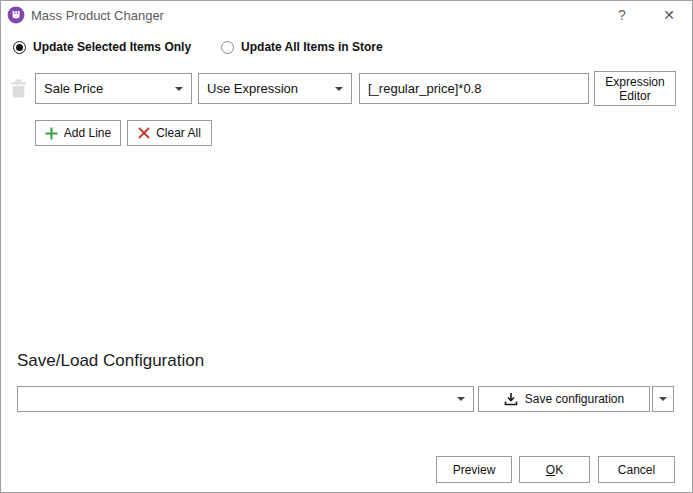  What do you see at coordinates (559, 470) in the screenshot?
I see `ok-rest: K` at bounding box center [559, 470].